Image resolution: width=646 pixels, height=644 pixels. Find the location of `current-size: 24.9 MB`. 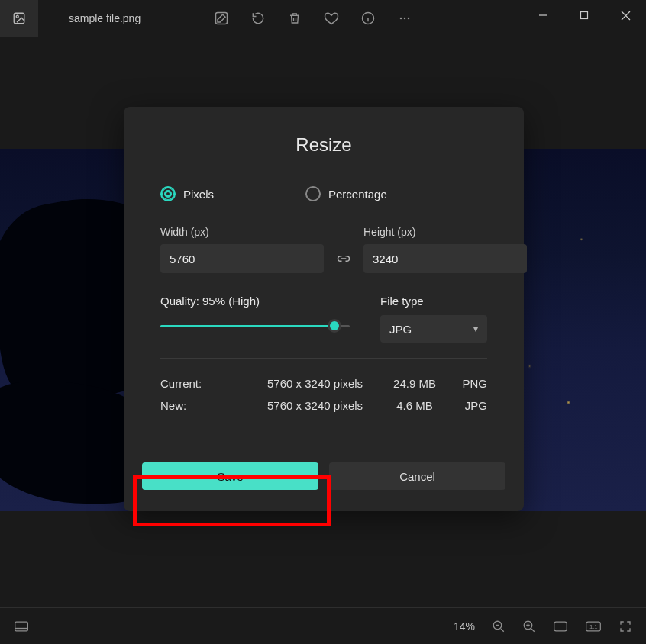

current-size: 24.9 MB is located at coordinates (415, 383).